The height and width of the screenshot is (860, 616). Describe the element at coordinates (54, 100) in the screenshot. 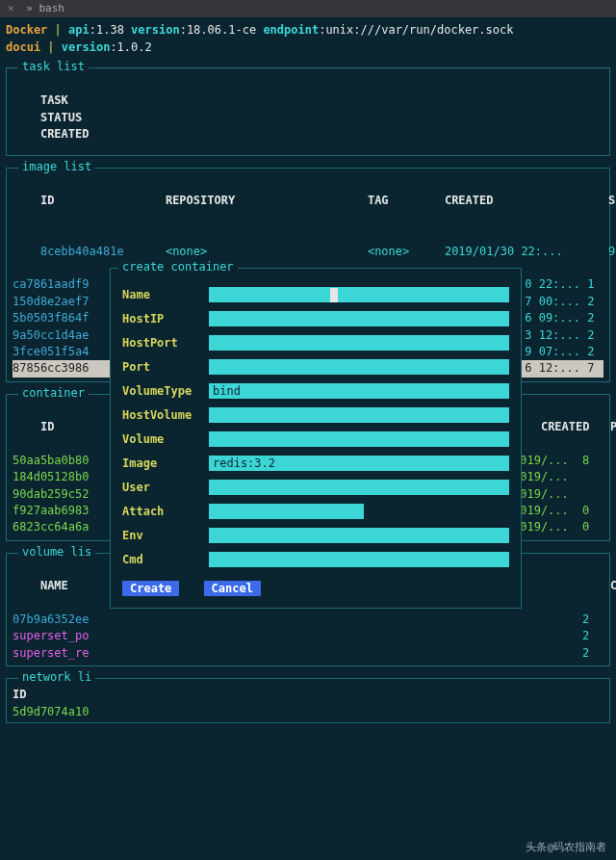

I see `col-task: TASK` at that location.